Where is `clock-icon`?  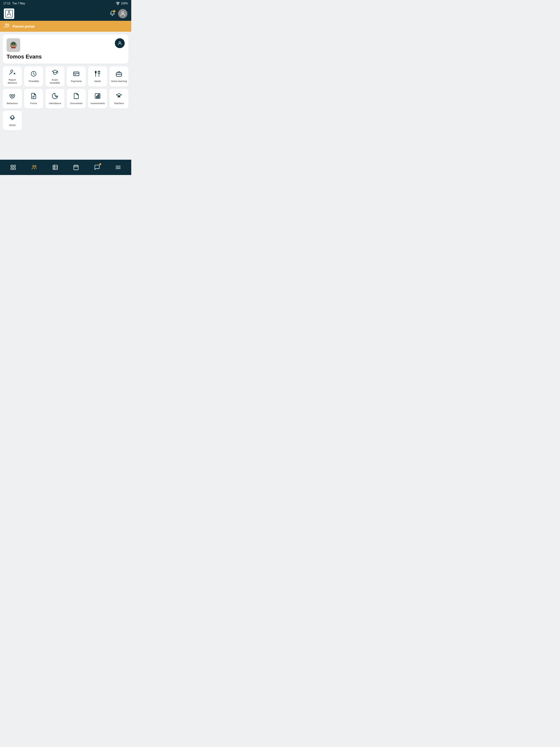 clock-icon is located at coordinates (34, 74).